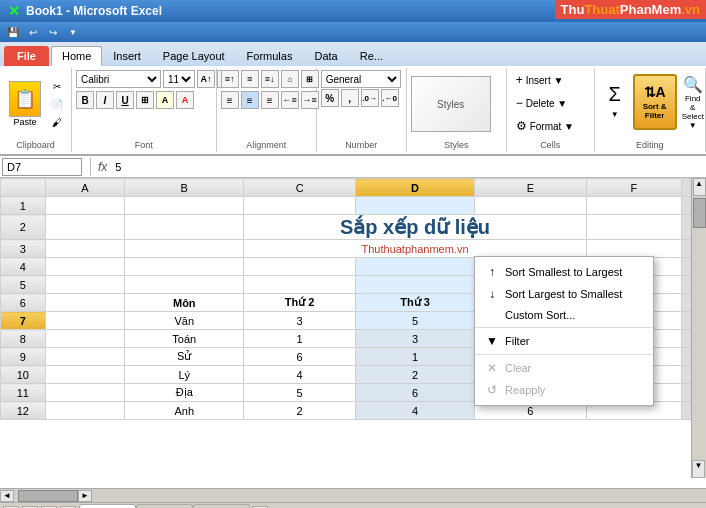  Describe the element at coordinates (700, 187) in the screenshot. I see `scroll-up-button: ▲` at that location.